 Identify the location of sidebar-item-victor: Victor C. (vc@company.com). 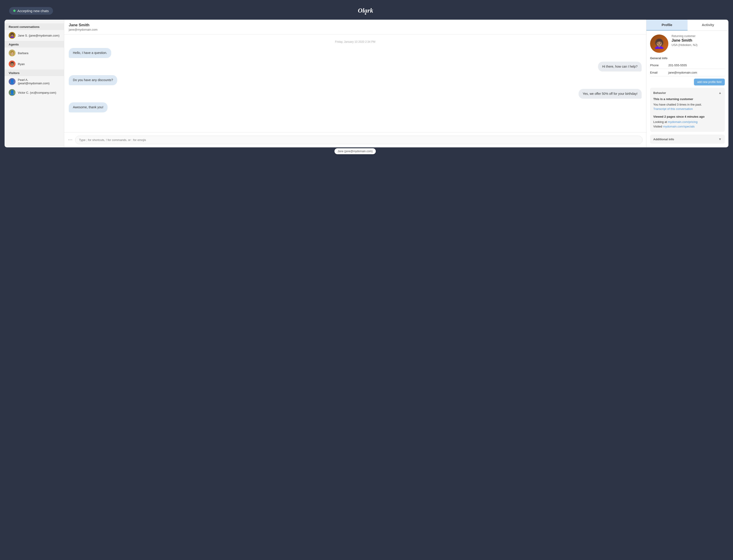
(34, 93).